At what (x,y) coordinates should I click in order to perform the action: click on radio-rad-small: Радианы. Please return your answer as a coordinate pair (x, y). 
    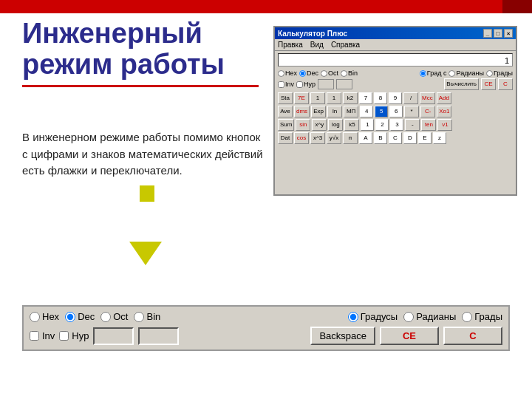
    Looking at the image, I should click on (466, 73).